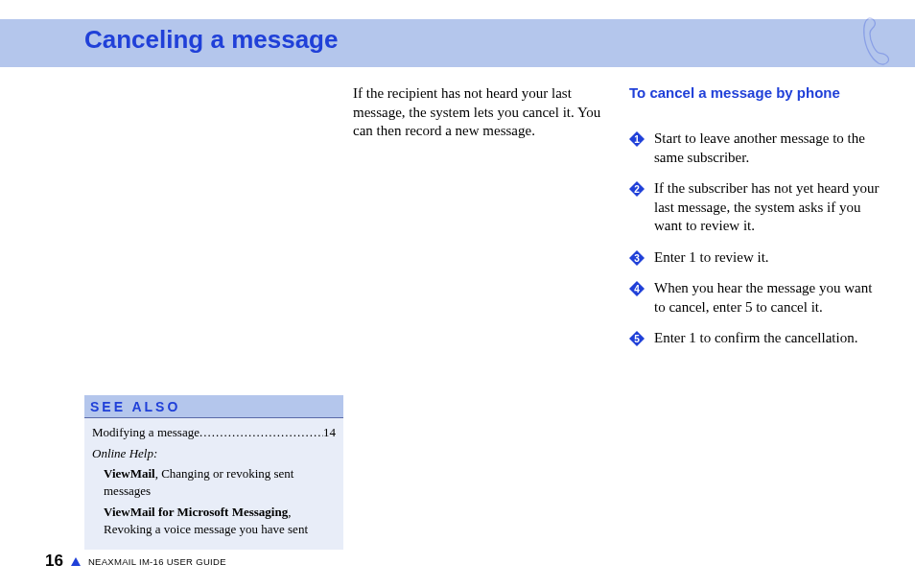  What do you see at coordinates (765, 297) in the screenshot?
I see `step-text: When you hear the message you want to ca…` at bounding box center [765, 297].